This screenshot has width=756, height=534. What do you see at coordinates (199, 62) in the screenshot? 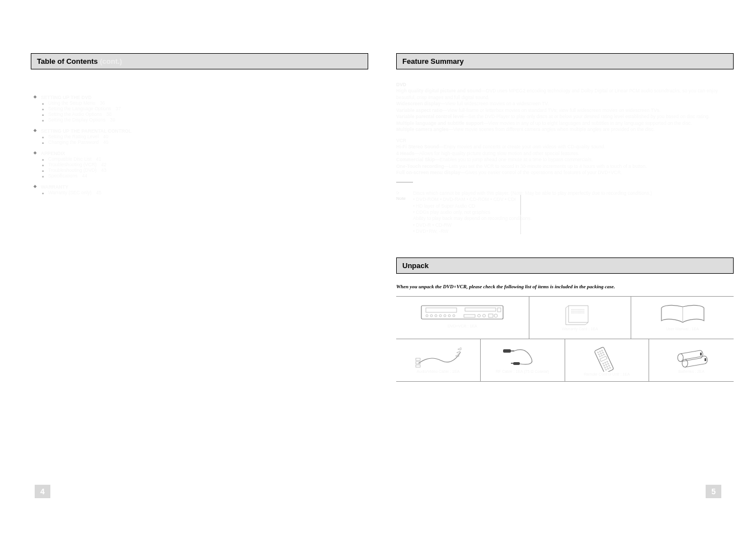
I see `toc-heading: Table of Contents (cont.)` at bounding box center [199, 62].